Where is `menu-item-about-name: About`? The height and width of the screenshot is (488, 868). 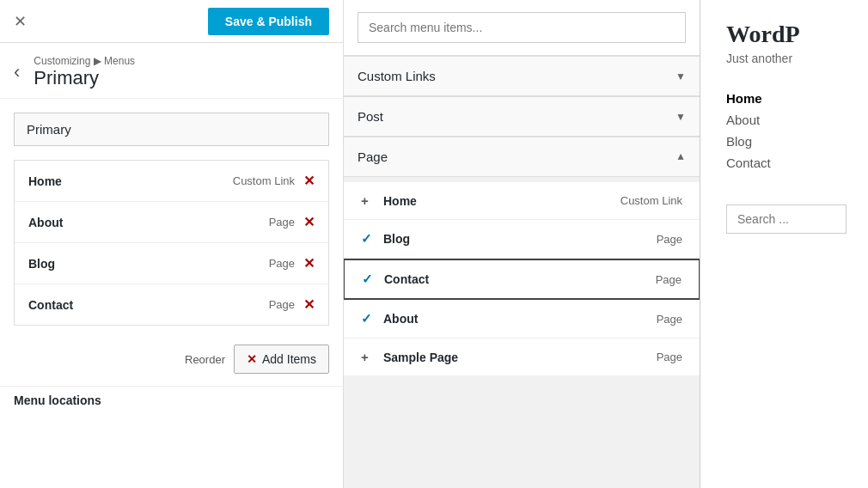 menu-item-about-name: About is located at coordinates (46, 223).